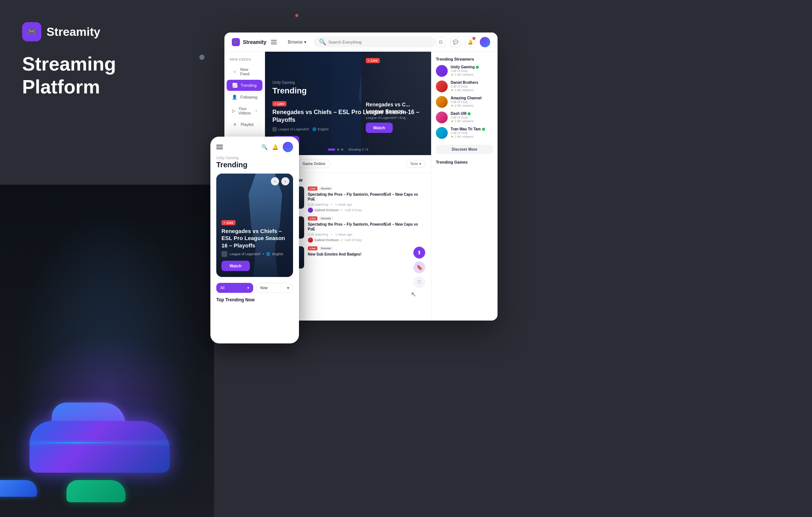  Describe the element at coordinates (419, 267) in the screenshot. I see `bookmark-button: 🔖` at that location.